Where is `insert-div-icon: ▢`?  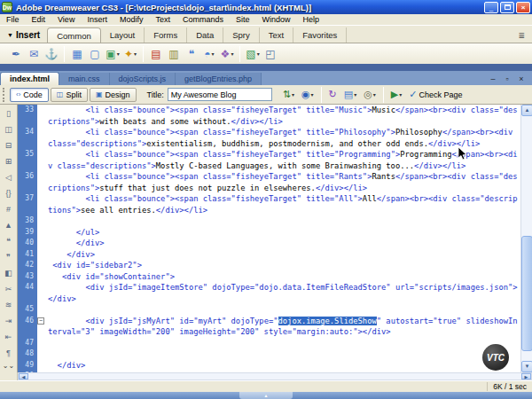 insert-div-icon: ▢ is located at coordinates (95, 54).